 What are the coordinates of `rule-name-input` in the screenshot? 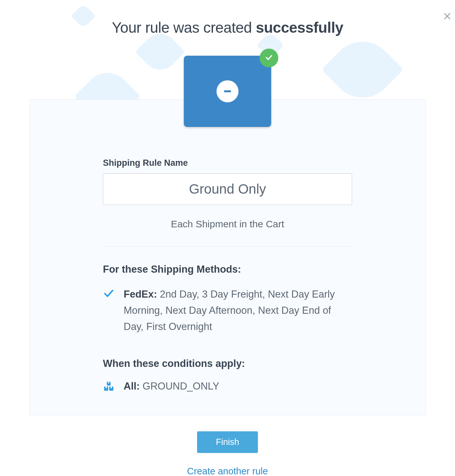 It's located at (228, 189).